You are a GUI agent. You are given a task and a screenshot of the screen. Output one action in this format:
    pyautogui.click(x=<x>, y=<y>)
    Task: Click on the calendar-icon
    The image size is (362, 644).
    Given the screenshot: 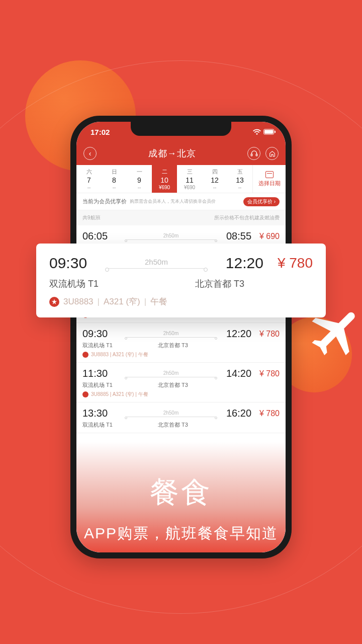 What is the action you would take?
    pyautogui.click(x=269, y=175)
    